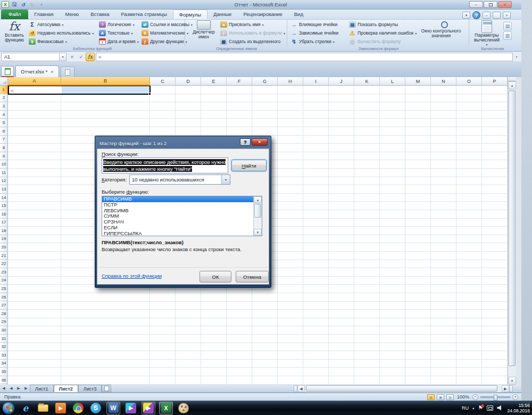 The height and width of the screenshot is (415, 532). What do you see at coordinates (505, 388) in the screenshot?
I see `scroll-right-icon: ▶` at bounding box center [505, 388].